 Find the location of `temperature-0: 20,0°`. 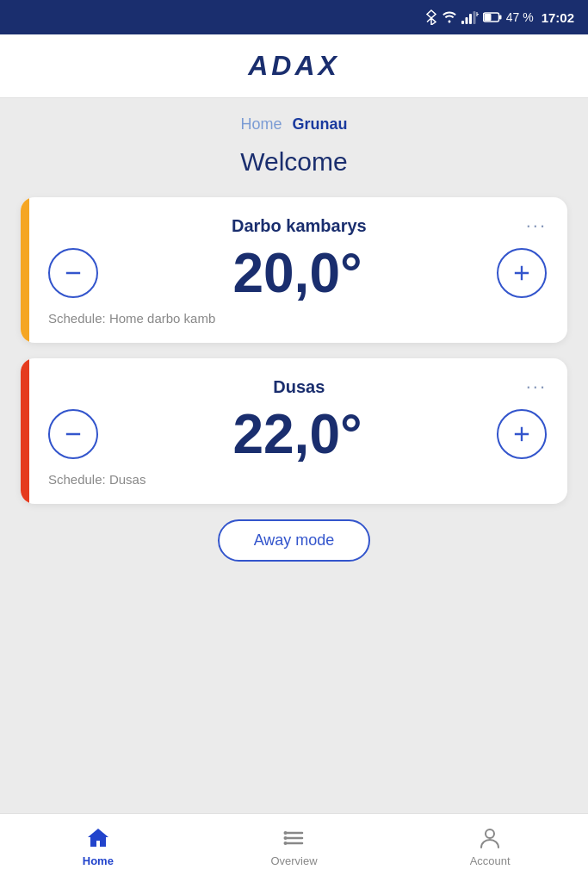

temperature-0: 20,0° is located at coordinates (297, 273).